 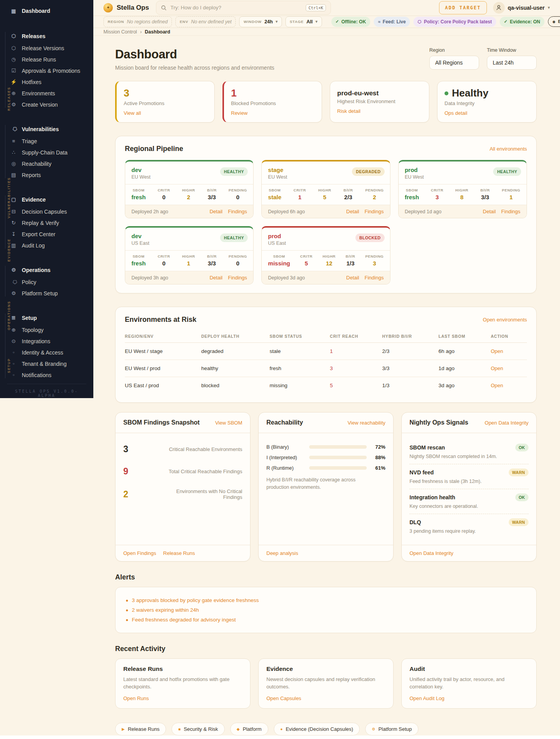 I want to click on footer-tag: ■ Security & Risk, so click(x=198, y=729).